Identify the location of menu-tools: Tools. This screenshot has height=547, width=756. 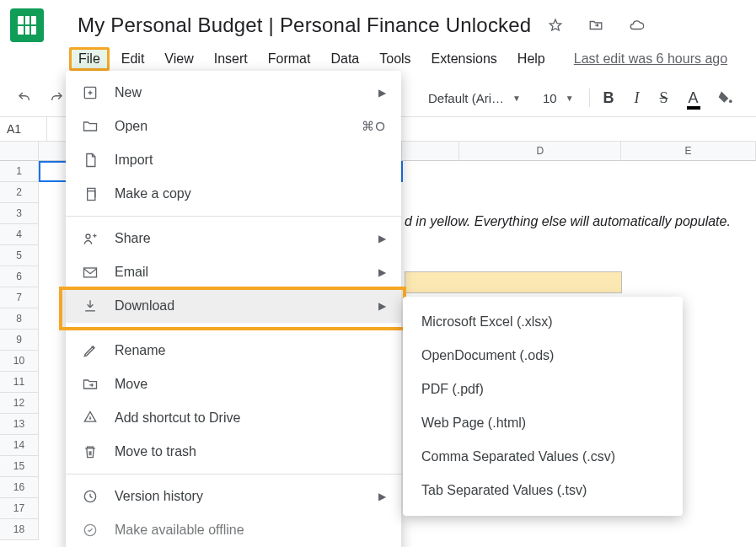
(394, 59).